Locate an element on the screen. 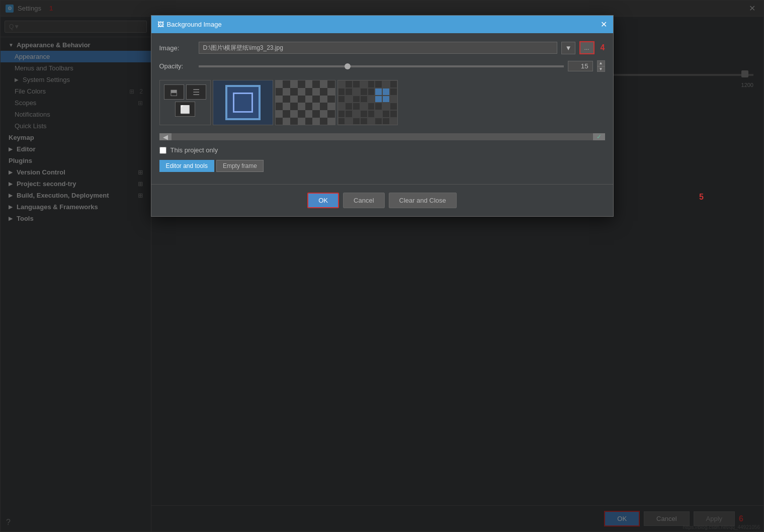 Image resolution: width=764 pixels, height=532 pixels. blue-square-preview is located at coordinates (243, 103).